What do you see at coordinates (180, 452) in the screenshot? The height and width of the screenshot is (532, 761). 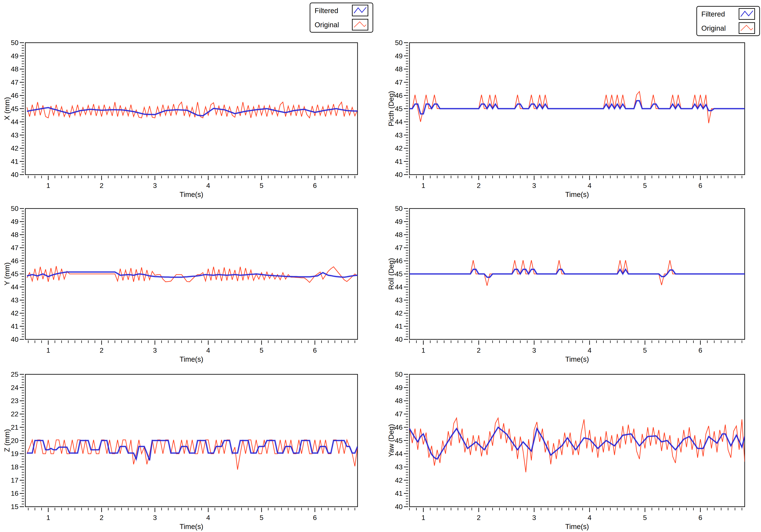 I see `plot-area-z: 1516171819202122232425Z (mm)123456Time(s…` at bounding box center [180, 452].